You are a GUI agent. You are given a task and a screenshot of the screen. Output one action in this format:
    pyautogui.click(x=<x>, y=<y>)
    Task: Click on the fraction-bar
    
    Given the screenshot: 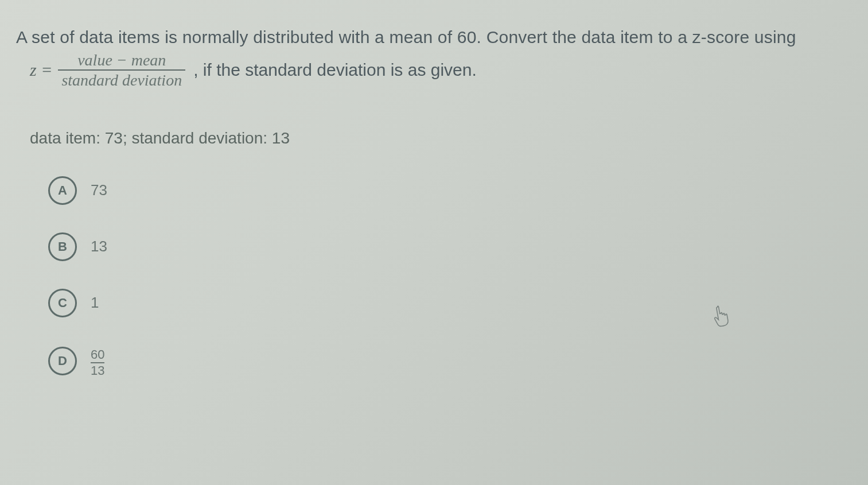 What is the action you would take?
    pyautogui.click(x=122, y=70)
    